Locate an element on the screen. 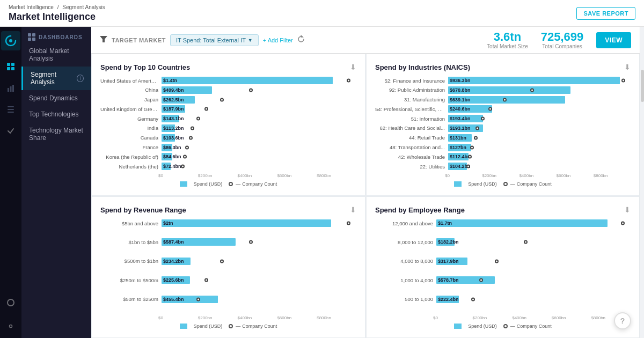 This screenshot has height=338, width=644. bar-label: 22: Utilities is located at coordinates (410, 166).